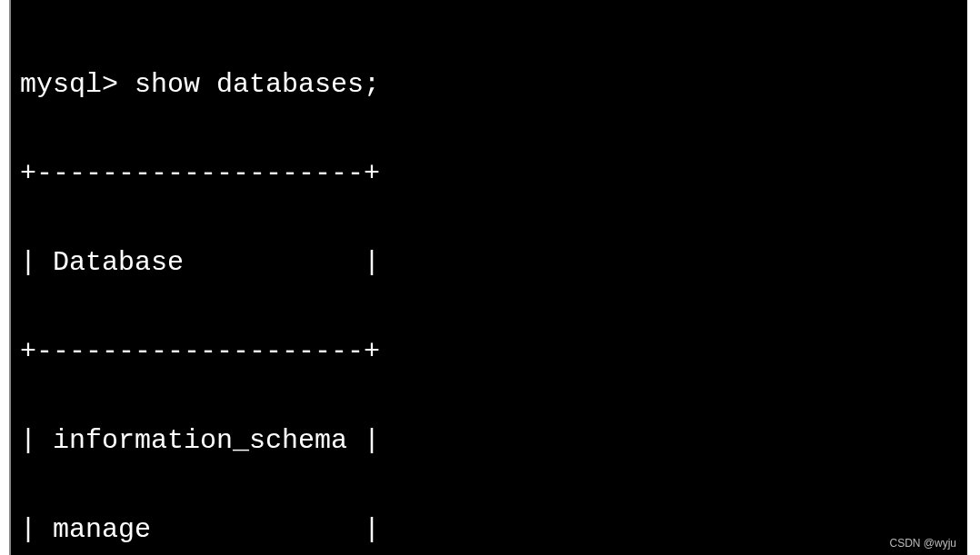 This screenshot has width=980, height=555. I want to click on column-name: Database, so click(118, 263).